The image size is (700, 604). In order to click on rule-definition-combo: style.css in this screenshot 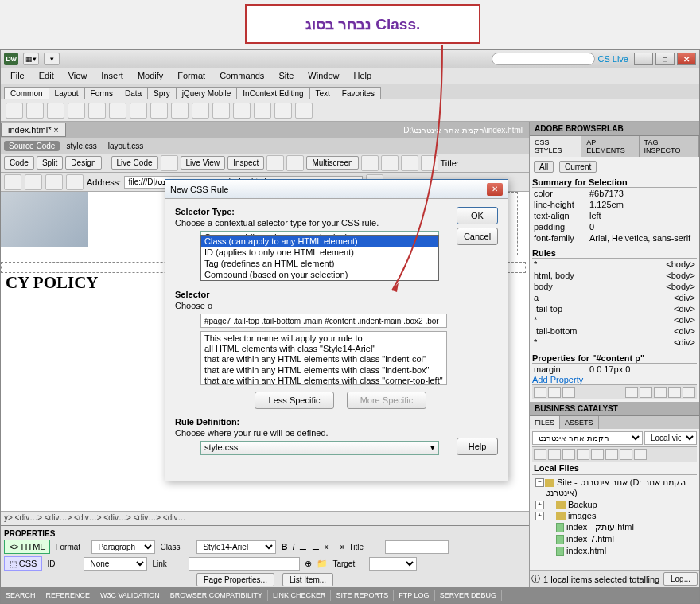, I will do `click(320, 448)`.